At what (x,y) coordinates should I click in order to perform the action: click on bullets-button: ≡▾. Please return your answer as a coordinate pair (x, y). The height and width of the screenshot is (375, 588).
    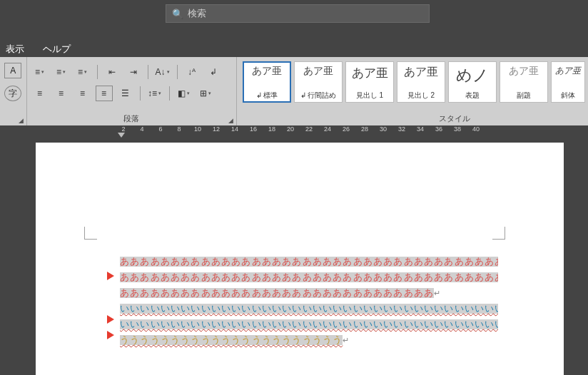
    Looking at the image, I should click on (40, 72).